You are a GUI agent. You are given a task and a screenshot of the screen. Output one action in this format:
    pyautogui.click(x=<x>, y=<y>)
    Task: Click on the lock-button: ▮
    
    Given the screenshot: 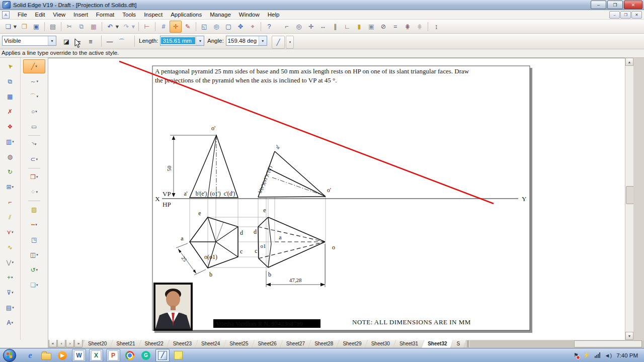 What is the action you would take?
    pyautogui.click(x=359, y=27)
    